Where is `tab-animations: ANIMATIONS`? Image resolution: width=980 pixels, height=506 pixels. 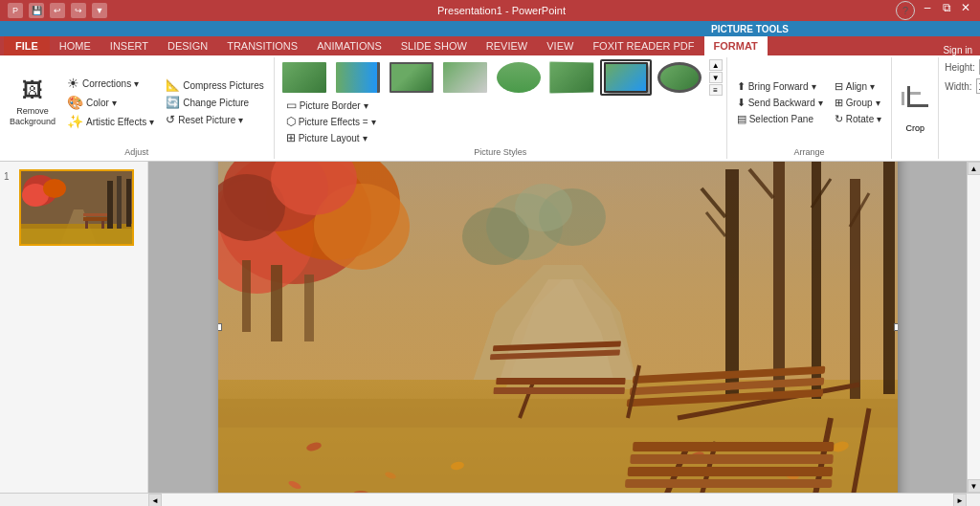 tab-animations: ANIMATIONS is located at coordinates (349, 46).